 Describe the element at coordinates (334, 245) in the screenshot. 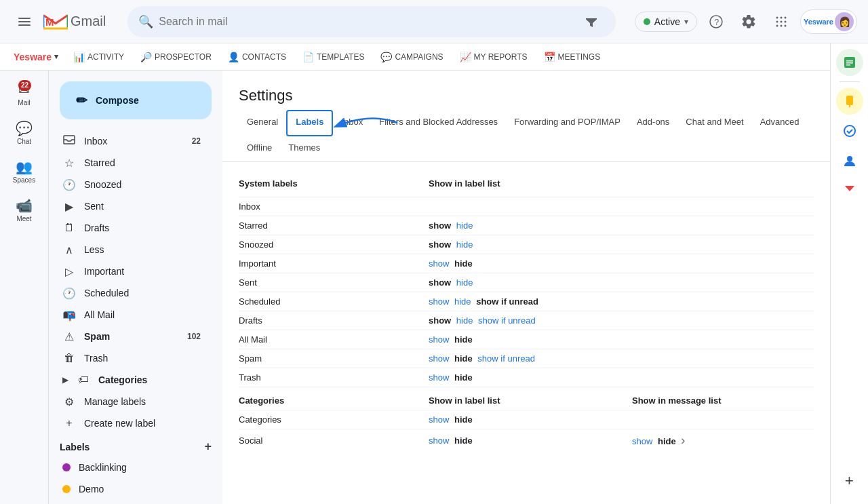

I see `row-label-snoozed: Snoozed` at that location.